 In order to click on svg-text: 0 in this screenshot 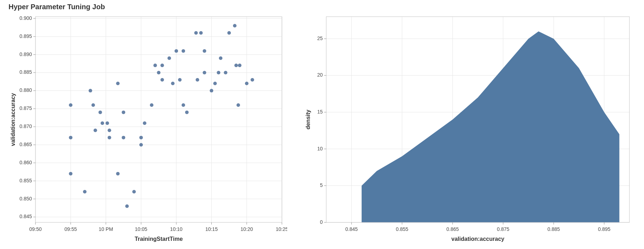, I will do `click(321, 222)`.